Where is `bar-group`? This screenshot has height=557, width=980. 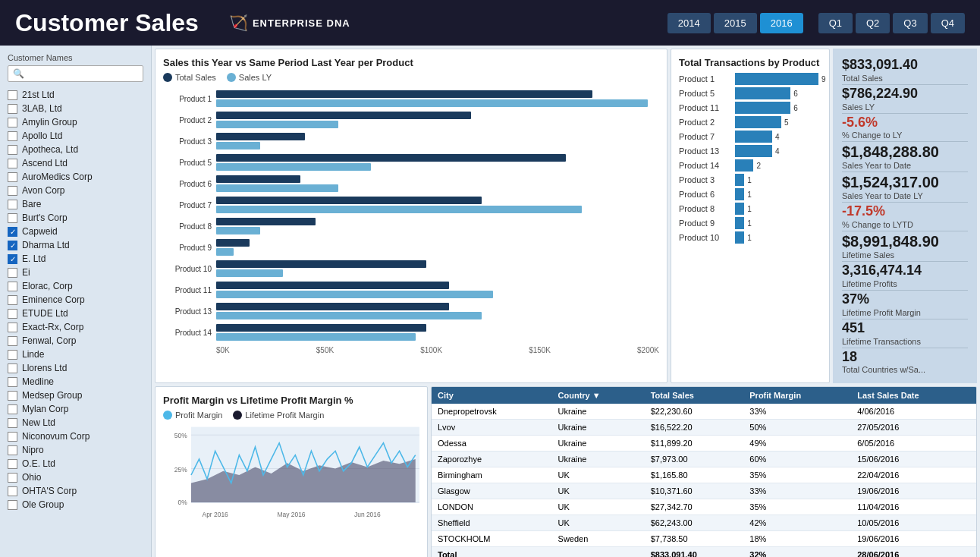 bar-group is located at coordinates (438, 99).